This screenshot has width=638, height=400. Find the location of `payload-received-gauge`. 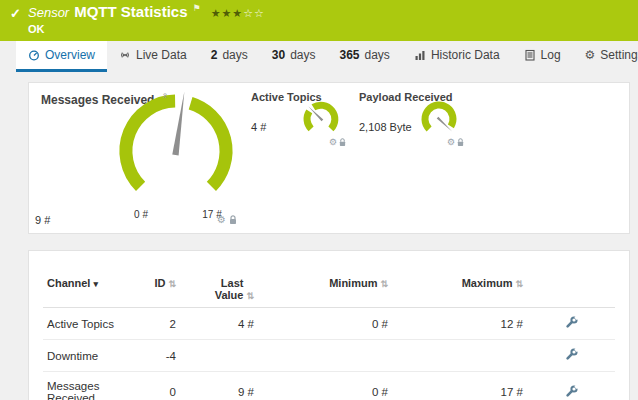

payload-received-gauge is located at coordinates (439, 119).